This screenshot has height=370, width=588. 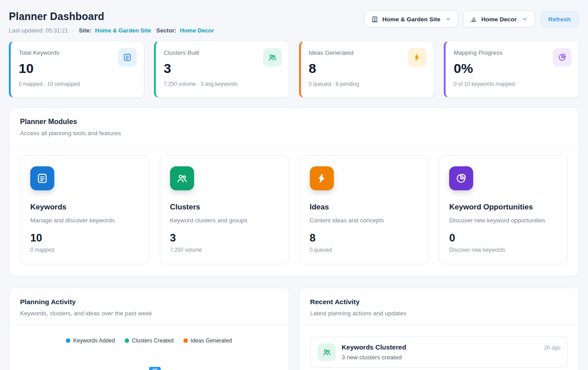 I want to click on module-title: Ideas, so click(x=364, y=207).